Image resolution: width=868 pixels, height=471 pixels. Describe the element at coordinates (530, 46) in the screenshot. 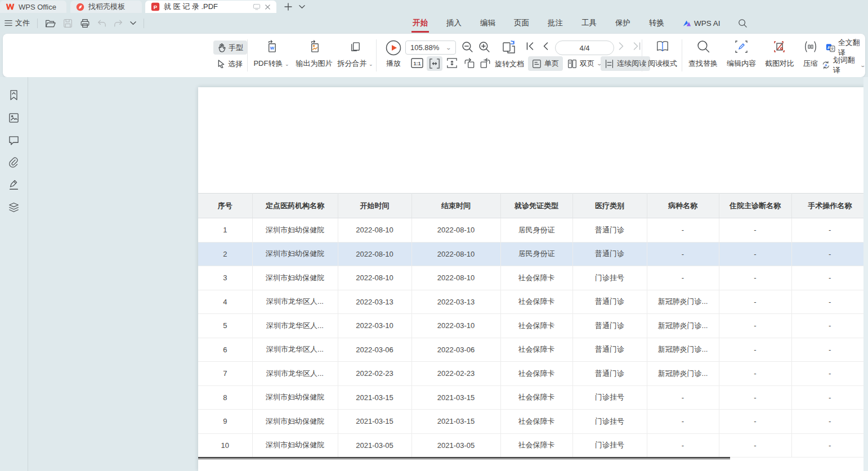

I see `first-page-button` at that location.